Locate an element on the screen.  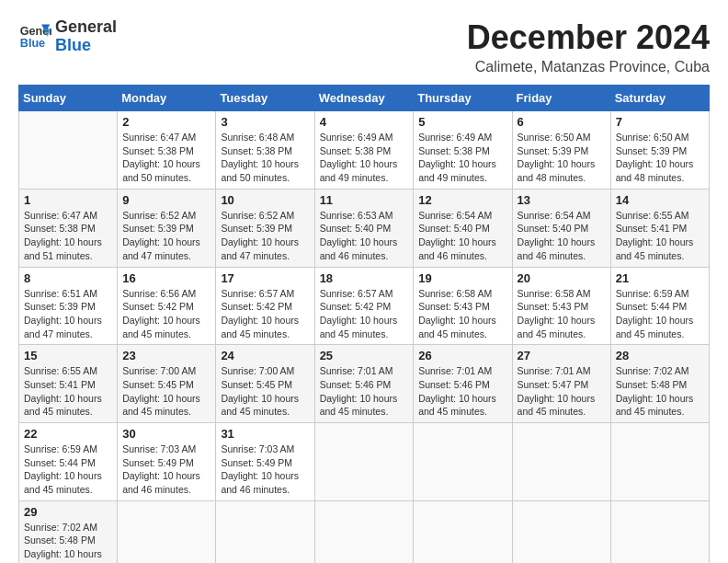
table-row: 21 Sunrise: 6:59 AM Sunset: 5:44 PM Dayl… is located at coordinates (660, 305).